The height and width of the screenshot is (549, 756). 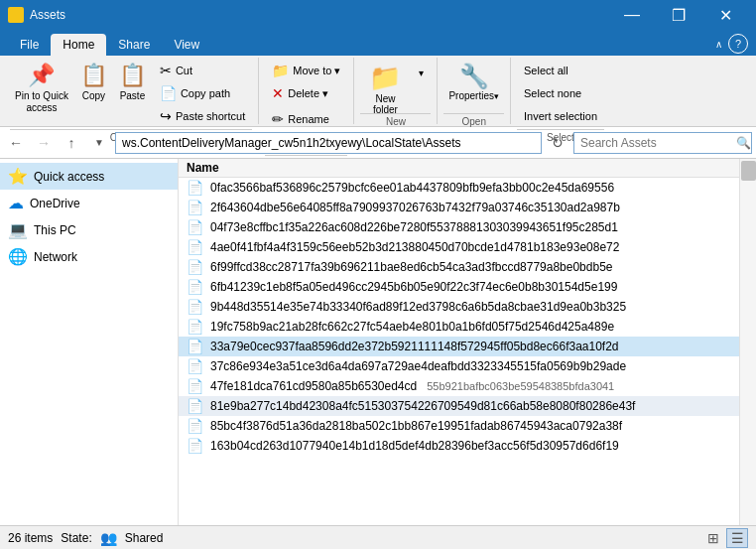 I want to click on sidebar-item-network: 🌐 Network, so click(x=89, y=256).